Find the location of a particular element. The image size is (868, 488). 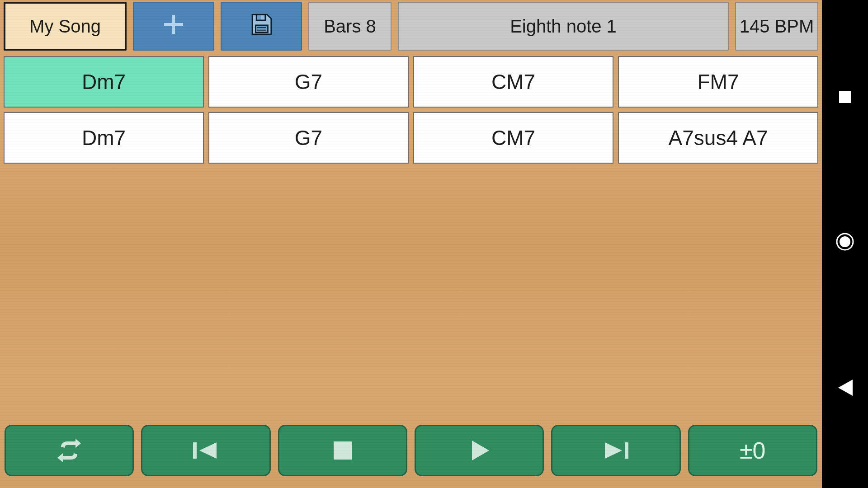

stop-icon is located at coordinates (343, 450).